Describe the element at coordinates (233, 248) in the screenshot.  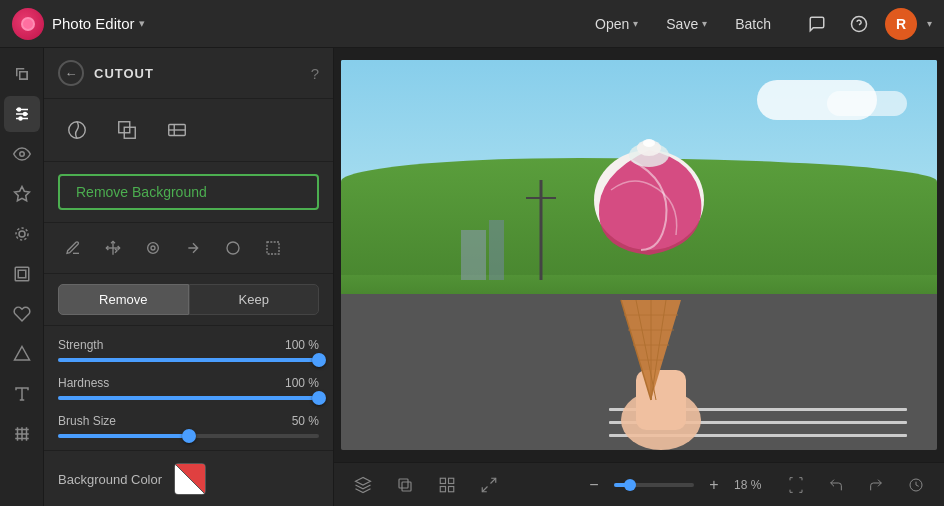
I see `brush-circle-icon` at that location.